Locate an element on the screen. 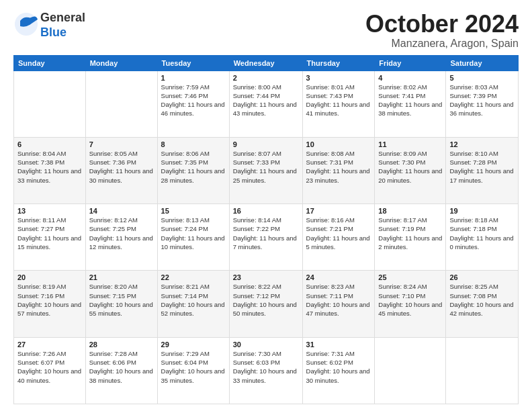 The image size is (532, 411). calendar-cell: 29Sunrise: 7:29 AM Sunset: 6:04 PM Dayli… is located at coordinates (193, 371).